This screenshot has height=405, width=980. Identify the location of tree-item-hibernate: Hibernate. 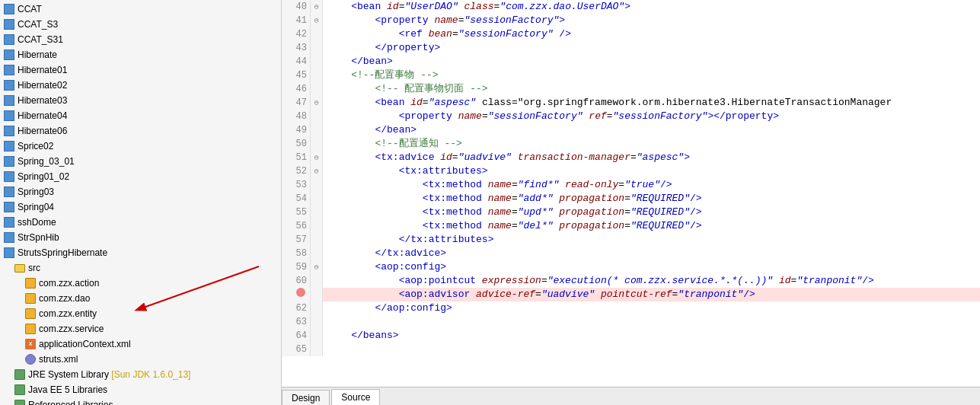
(140, 55).